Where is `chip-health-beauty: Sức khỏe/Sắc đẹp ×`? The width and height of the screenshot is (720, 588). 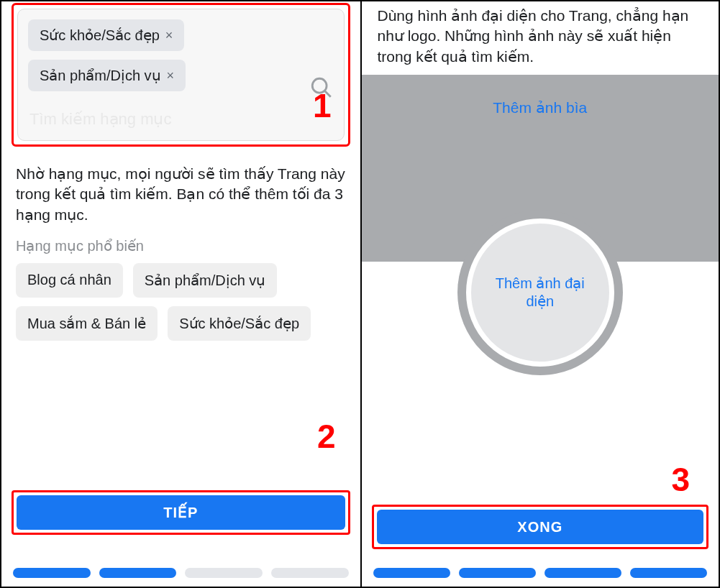
chip-health-beauty: Sức khỏe/Sắc đẹp × is located at coordinates (106, 35).